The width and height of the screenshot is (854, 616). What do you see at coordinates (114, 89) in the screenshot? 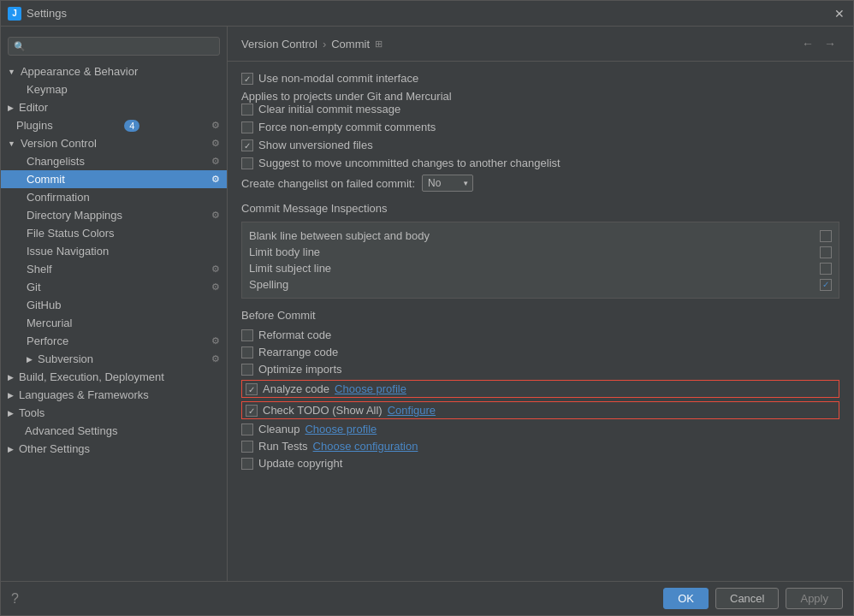
I see `sidebar-item-keymap: Keymap` at bounding box center [114, 89].